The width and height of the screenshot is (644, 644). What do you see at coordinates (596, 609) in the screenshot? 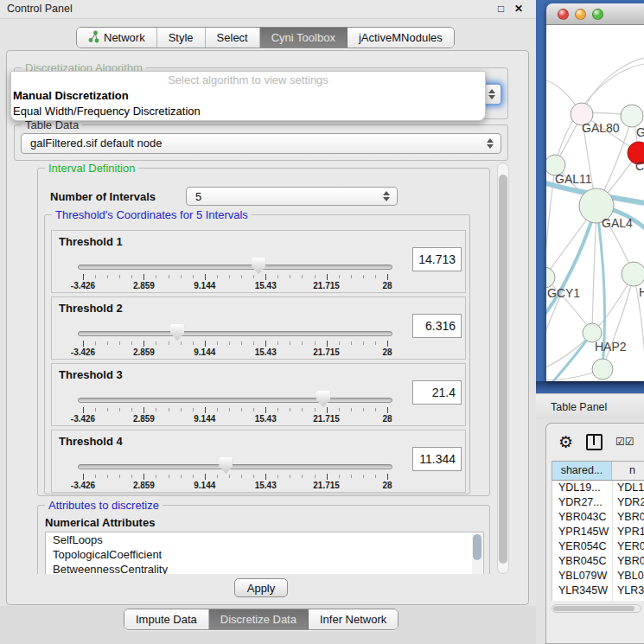
I see `table-hscrollbar` at bounding box center [596, 609].